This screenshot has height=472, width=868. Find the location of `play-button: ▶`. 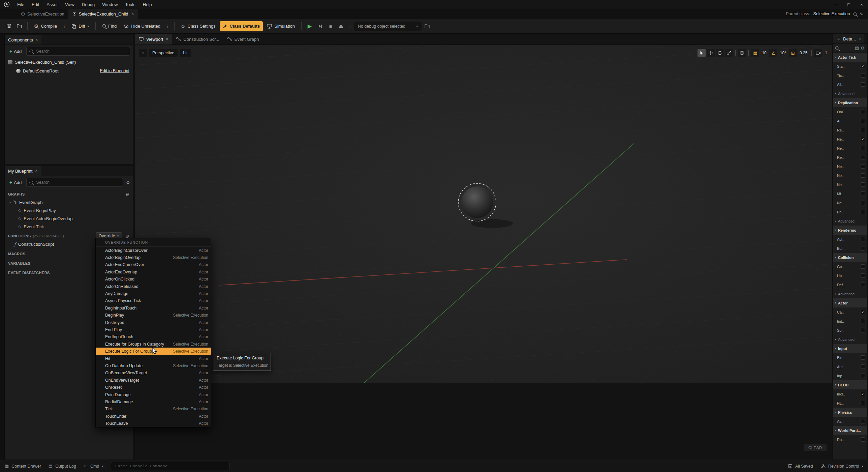

play-button: ▶ is located at coordinates (310, 26).